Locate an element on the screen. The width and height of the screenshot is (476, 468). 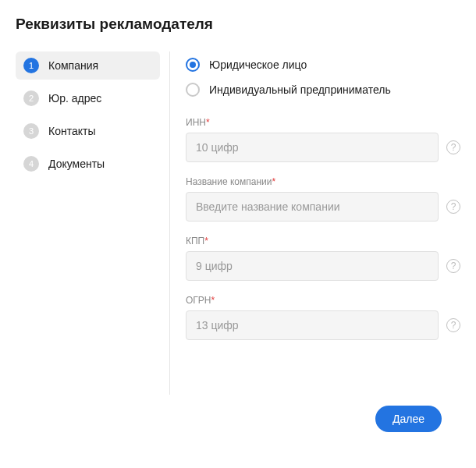
page-title: Реквизиты рекламодателя is located at coordinates (238, 24).